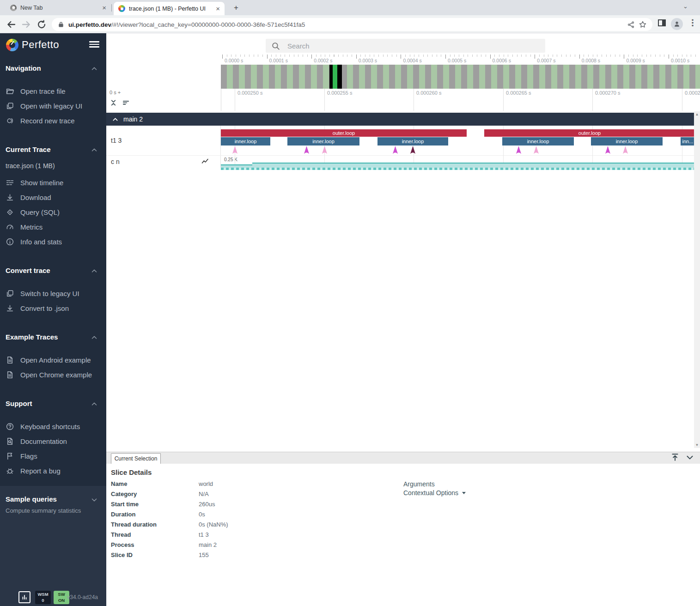 The height and width of the screenshot is (606, 700). I want to click on forward-icon, so click(26, 24).